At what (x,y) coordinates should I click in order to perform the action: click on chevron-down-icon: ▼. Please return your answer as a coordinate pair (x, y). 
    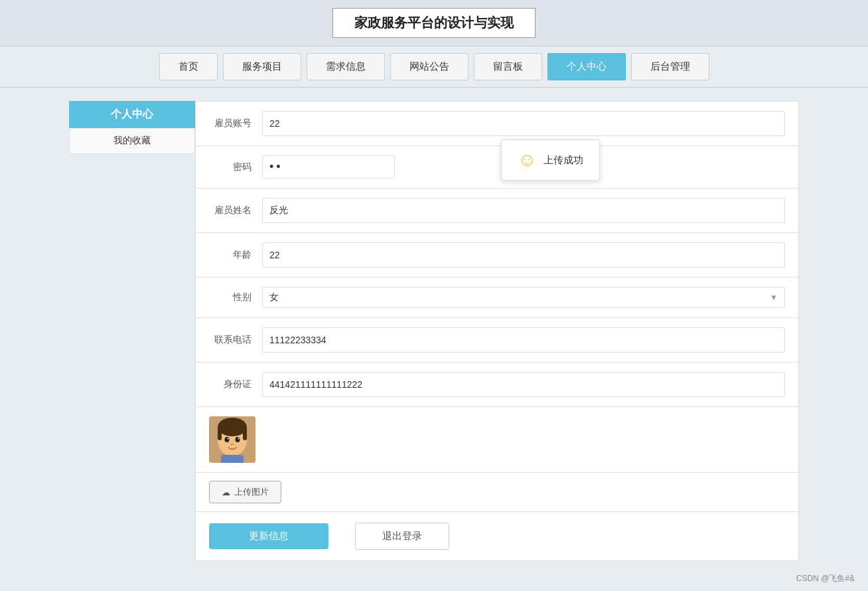
    Looking at the image, I should click on (774, 297).